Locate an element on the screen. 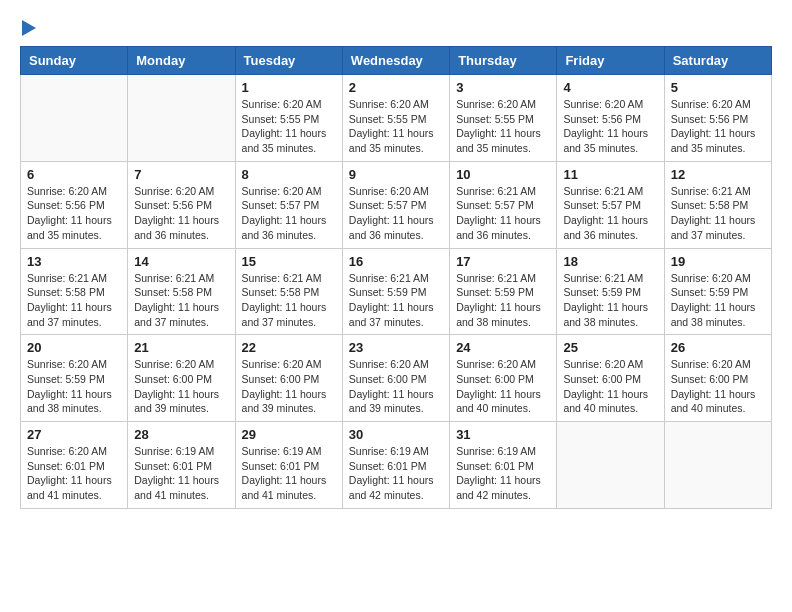  calendar-cell: 30Sunrise: 6:19 AM Sunset: 6:01 PM Dayli… is located at coordinates (396, 466).